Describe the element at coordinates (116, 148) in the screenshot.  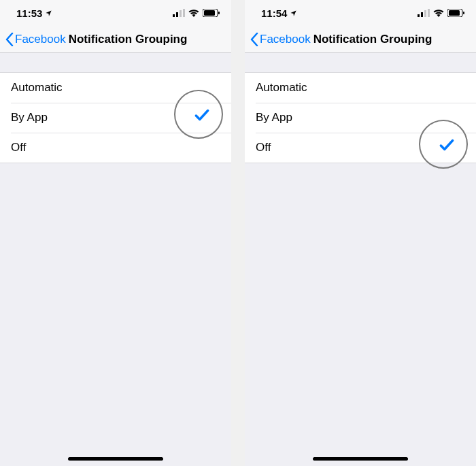
I see `option-row-off: Off` at that location.